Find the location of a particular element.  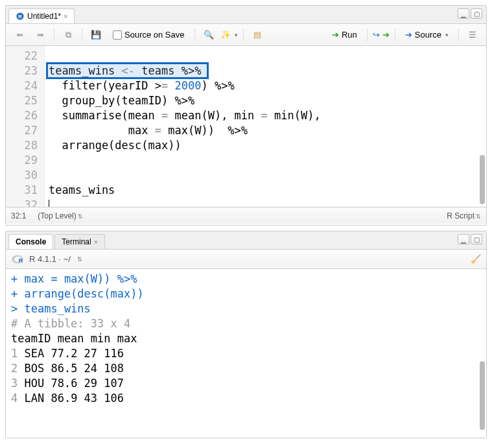

editor-statusbar: 32:1 (Top Level)⇅ R Script⇅ is located at coordinates (246, 215).